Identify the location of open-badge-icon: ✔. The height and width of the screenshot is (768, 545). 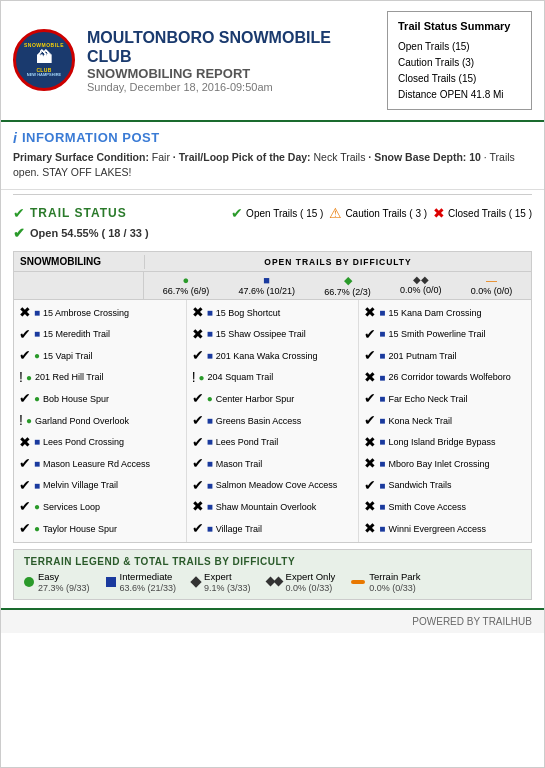
(237, 213).